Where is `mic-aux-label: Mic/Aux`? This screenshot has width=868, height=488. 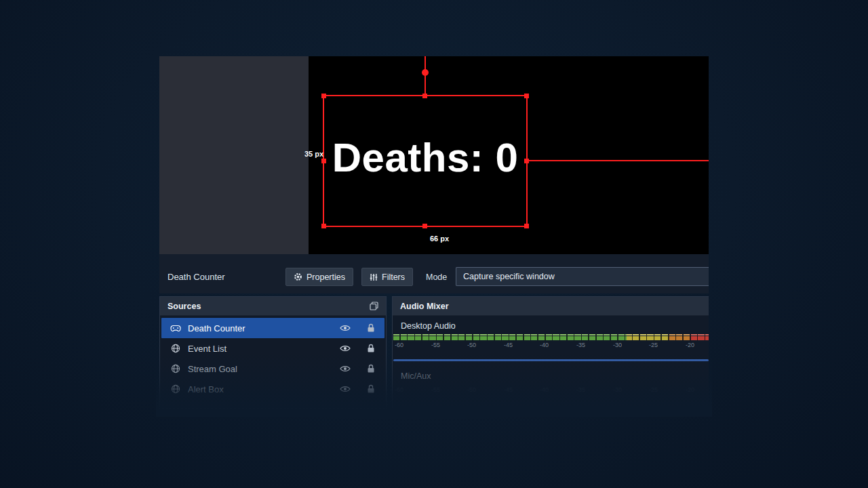 mic-aux-label: Mic/Aux is located at coordinates (416, 376).